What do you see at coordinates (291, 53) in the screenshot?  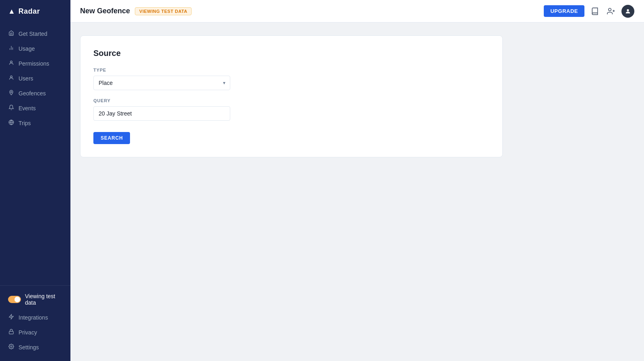 I see `card-title: Source` at bounding box center [291, 53].